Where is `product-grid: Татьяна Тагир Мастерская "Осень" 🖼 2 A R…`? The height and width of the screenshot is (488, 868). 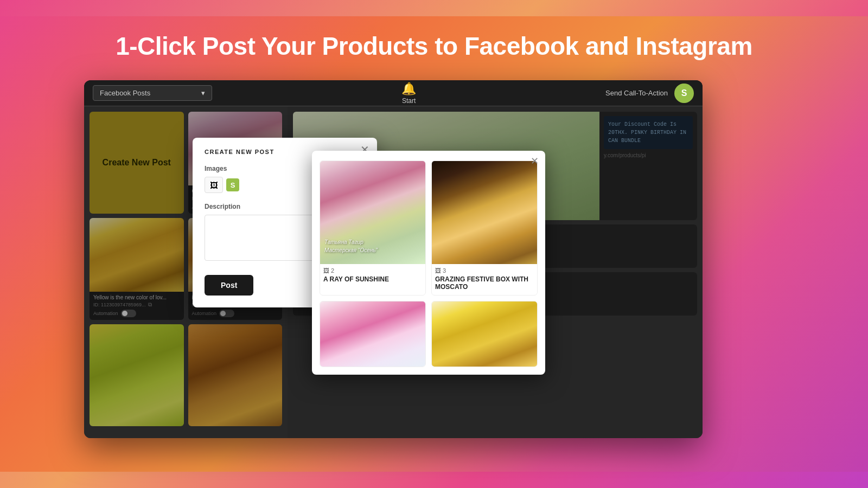
product-grid: Татьяна Тагир Мастерская "Осень" 🖼 2 A R… is located at coordinates (429, 264).